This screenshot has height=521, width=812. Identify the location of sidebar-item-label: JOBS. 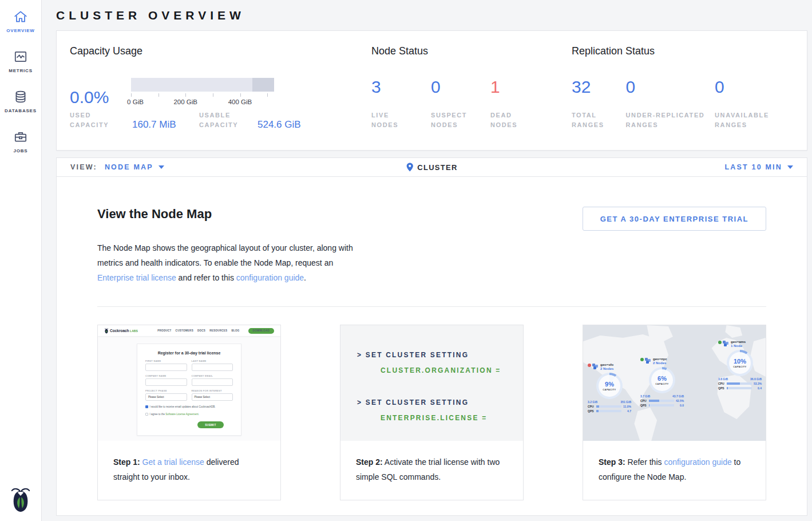
(21, 151).